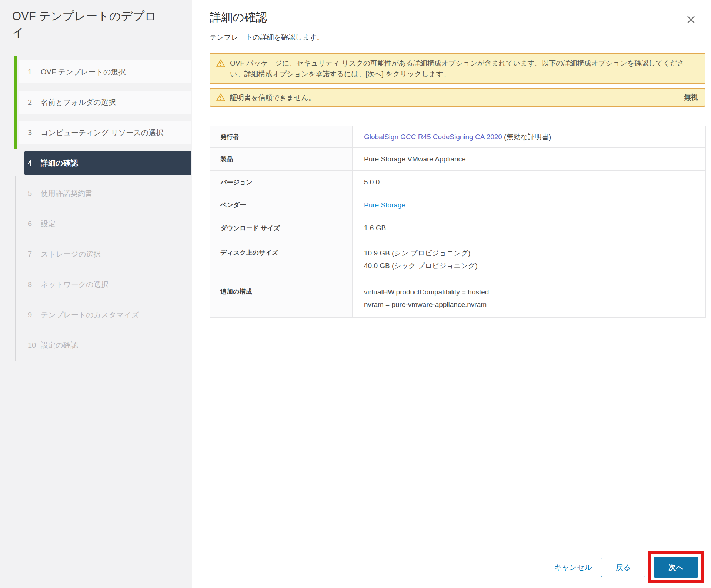  Describe the element at coordinates (105, 133) in the screenshot. I see `step-3-select-compute-resource: 3 コンピューティング リソースの選択` at that location.